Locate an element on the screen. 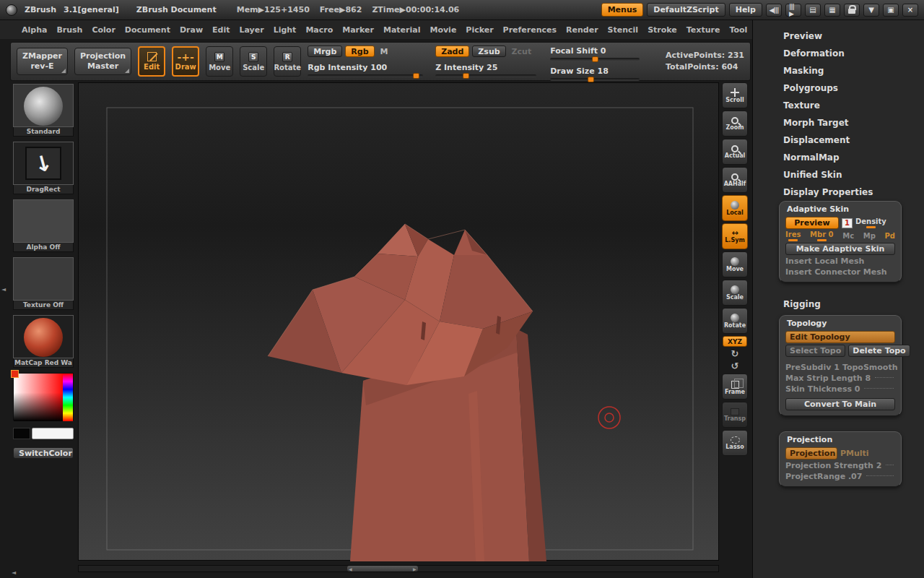 This screenshot has width=924, height=578. bottom-tray-handle-icon: ◄ is located at coordinates (14, 572).